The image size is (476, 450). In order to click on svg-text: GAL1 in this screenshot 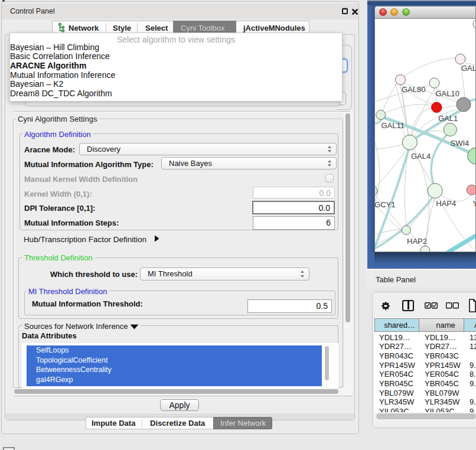, I will do `click(448, 118)`.